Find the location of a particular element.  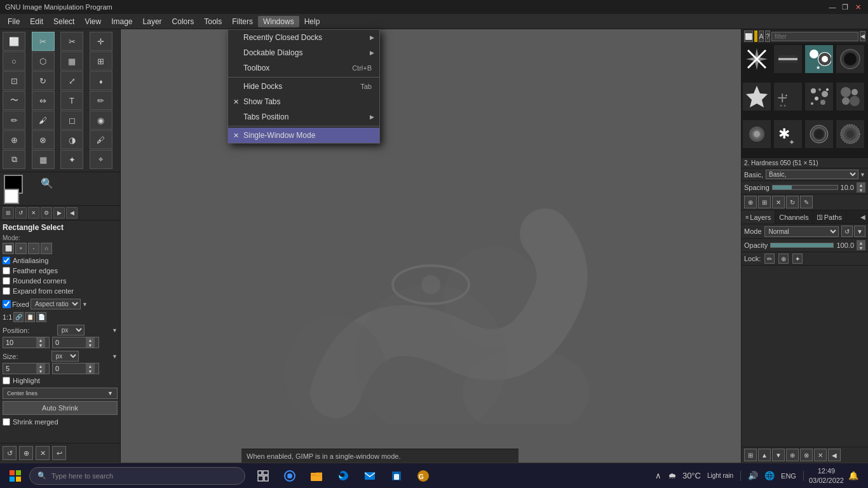

brush-refresh-action: ↻ is located at coordinates (792, 202).